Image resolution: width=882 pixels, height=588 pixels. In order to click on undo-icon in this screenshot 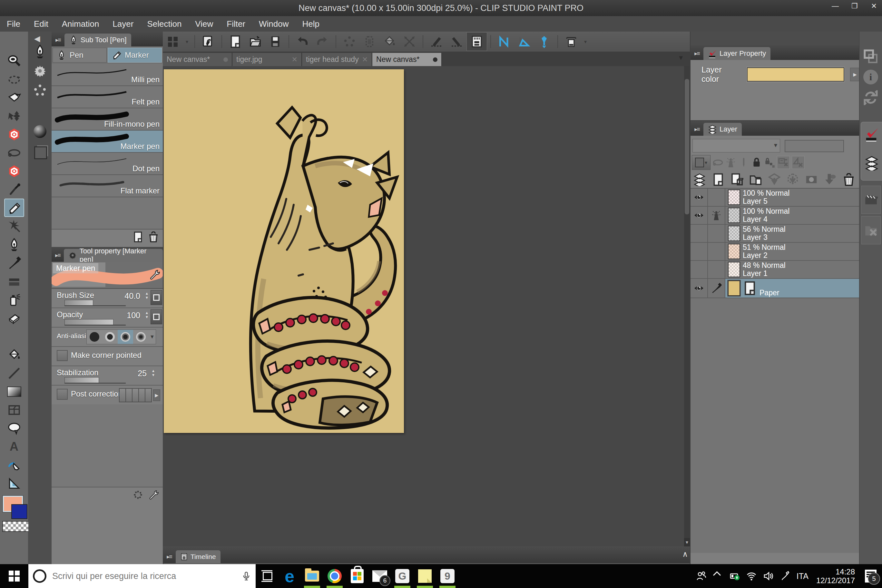, I will do `click(302, 42)`.